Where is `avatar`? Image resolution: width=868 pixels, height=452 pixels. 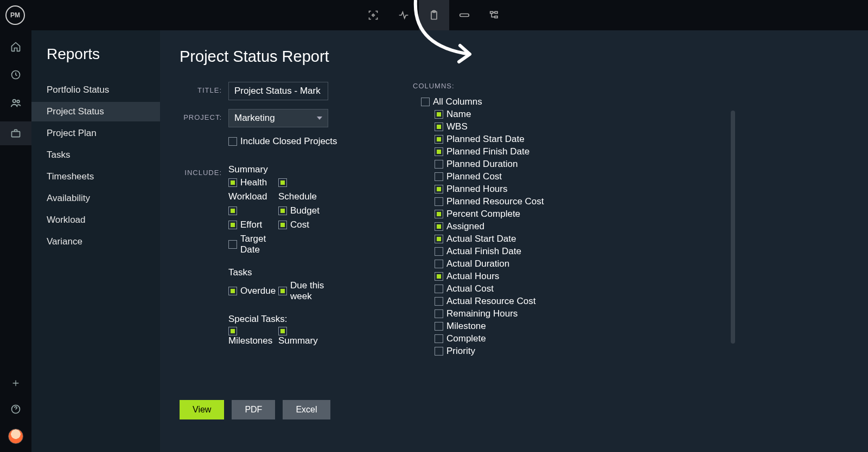 avatar is located at coordinates (16, 436).